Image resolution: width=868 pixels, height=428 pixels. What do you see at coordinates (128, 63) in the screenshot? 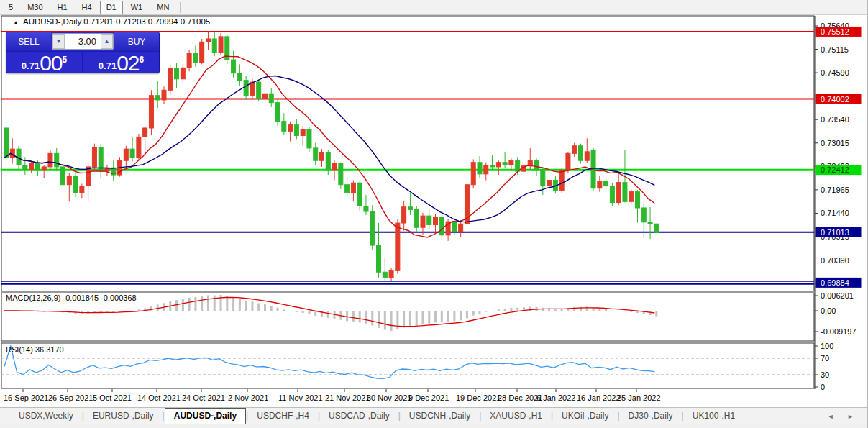
I see `buy-price-big: 02` at bounding box center [128, 63].